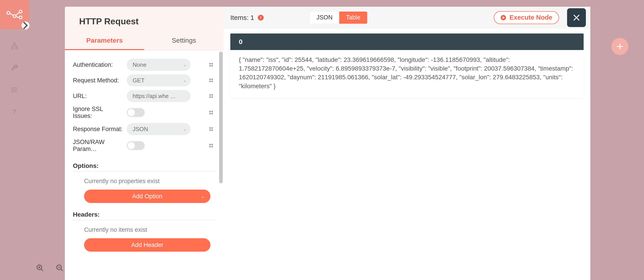  I want to click on play-icon, so click(504, 17).